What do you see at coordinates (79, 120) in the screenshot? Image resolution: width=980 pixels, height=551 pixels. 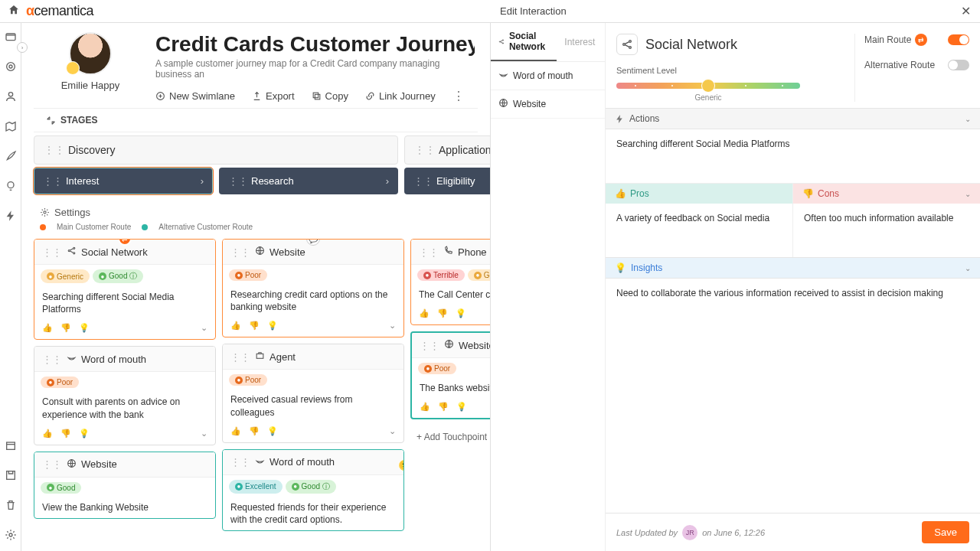 I see `stages-label: STAGES` at bounding box center [79, 120].